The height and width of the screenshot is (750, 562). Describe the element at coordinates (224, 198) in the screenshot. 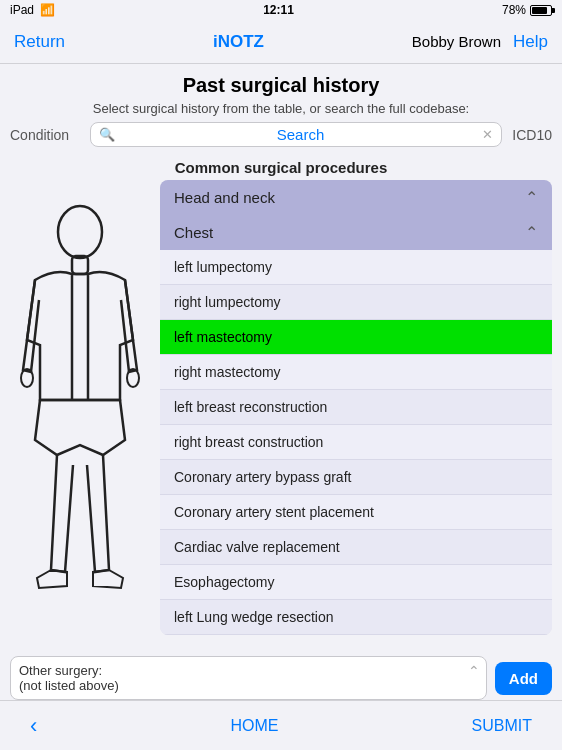

I see `category-head-neck-label: Head and neck` at that location.